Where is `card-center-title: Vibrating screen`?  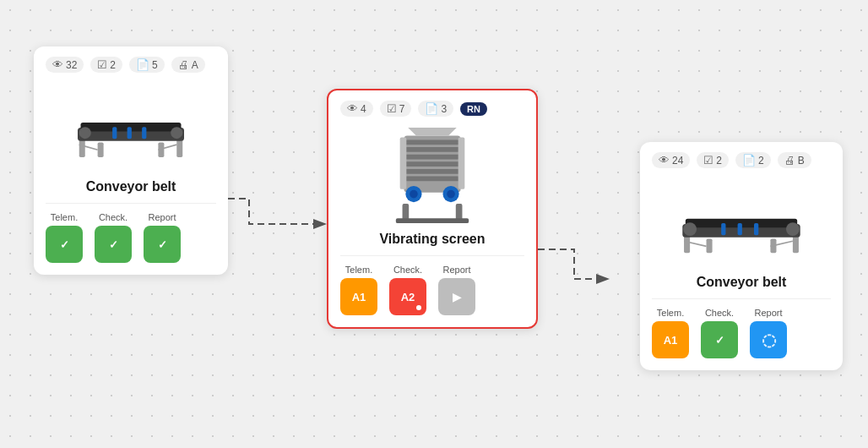
card-center-title: Vibrating screen is located at coordinates (432, 239).